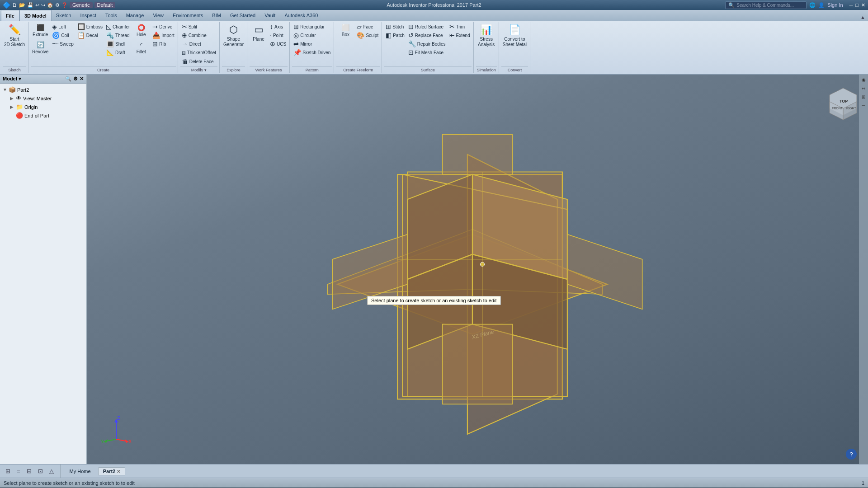 This screenshot has height=488, width=868. Describe the element at coordinates (163, 27) in the screenshot. I see `btn-derive: ⇢ Derive` at that location.